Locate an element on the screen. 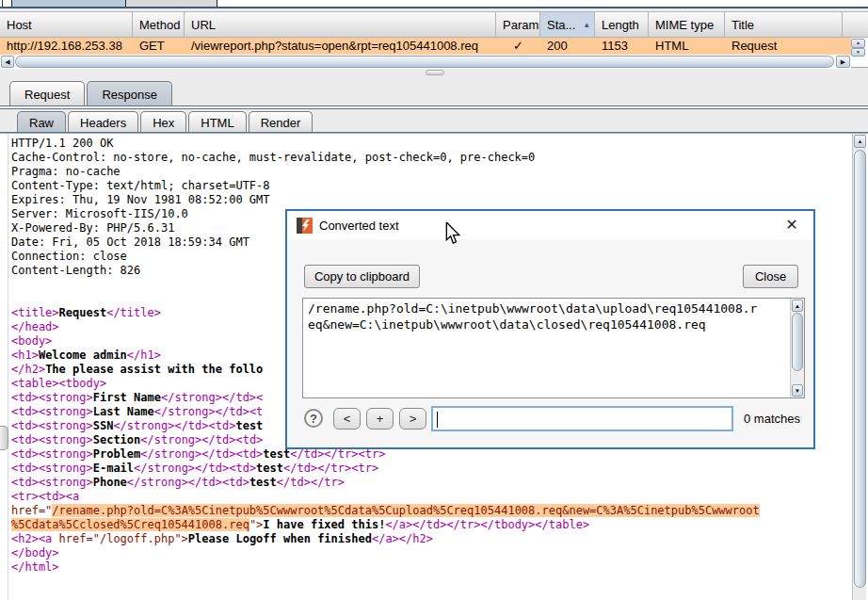 This screenshot has width=868, height=600. scroll-right-icon: ▶ is located at coordinates (844, 62).